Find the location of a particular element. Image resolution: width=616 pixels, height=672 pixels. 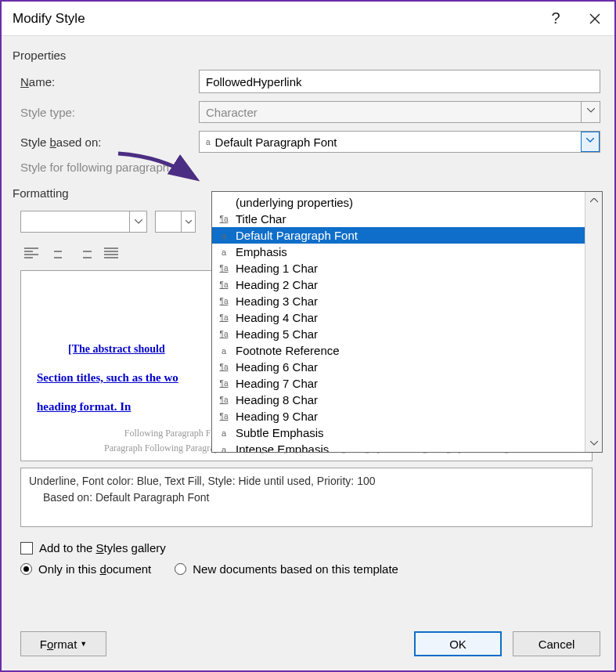

dropdown-item: (underlying properties) is located at coordinates (398, 202).